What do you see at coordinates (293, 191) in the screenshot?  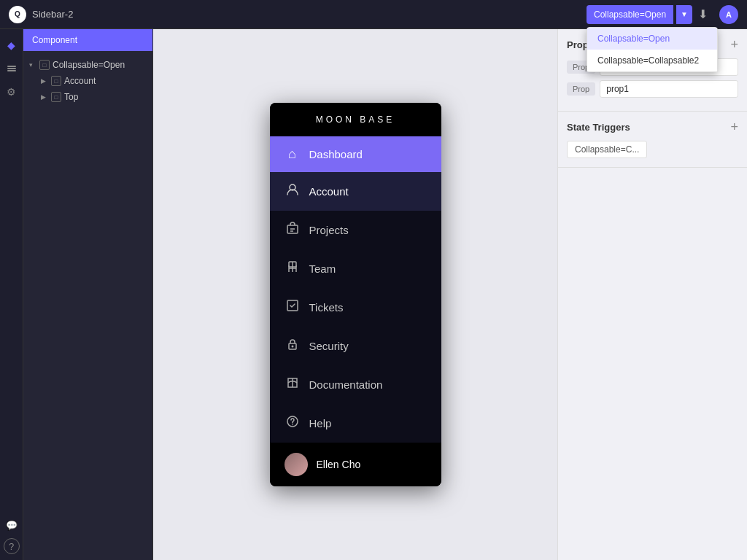 I see `account-icon` at bounding box center [293, 191].